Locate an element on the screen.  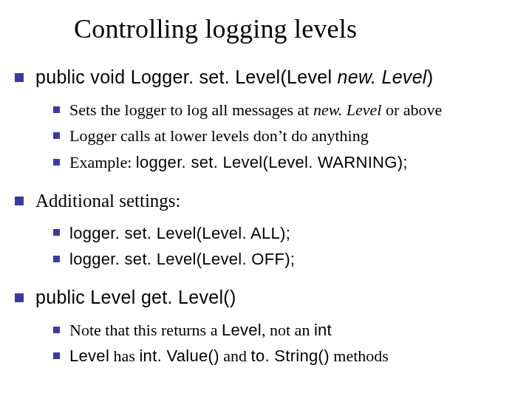
sub-list: logger. set. Level(Level. ALL); logger. … is located at coordinates (273, 247).